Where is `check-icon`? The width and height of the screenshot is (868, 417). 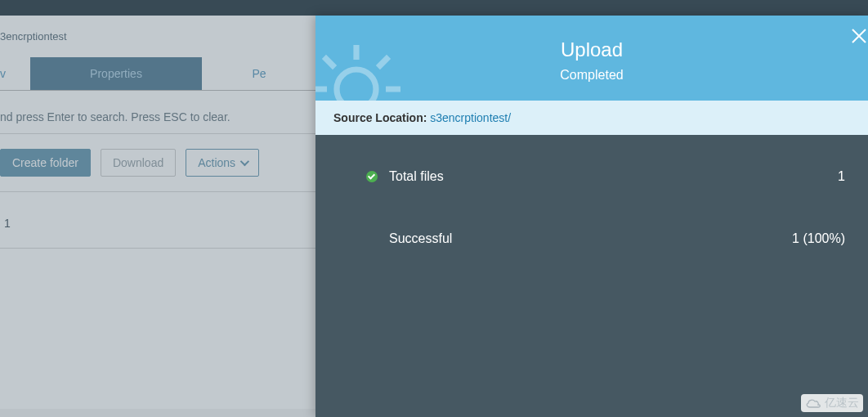 check-icon is located at coordinates (372, 177).